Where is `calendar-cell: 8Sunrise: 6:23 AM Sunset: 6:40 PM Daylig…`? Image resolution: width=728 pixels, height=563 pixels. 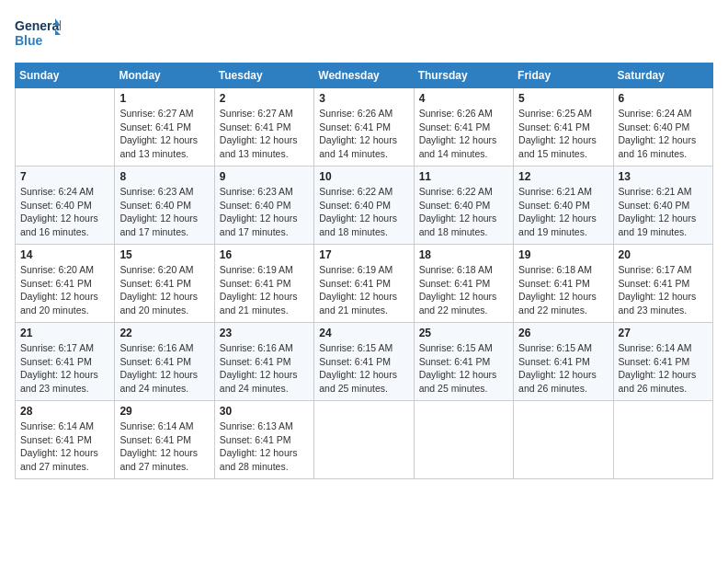
calendar-cell: 8Sunrise: 6:23 AM Sunset: 6:40 PM Daylig… is located at coordinates (165, 206).